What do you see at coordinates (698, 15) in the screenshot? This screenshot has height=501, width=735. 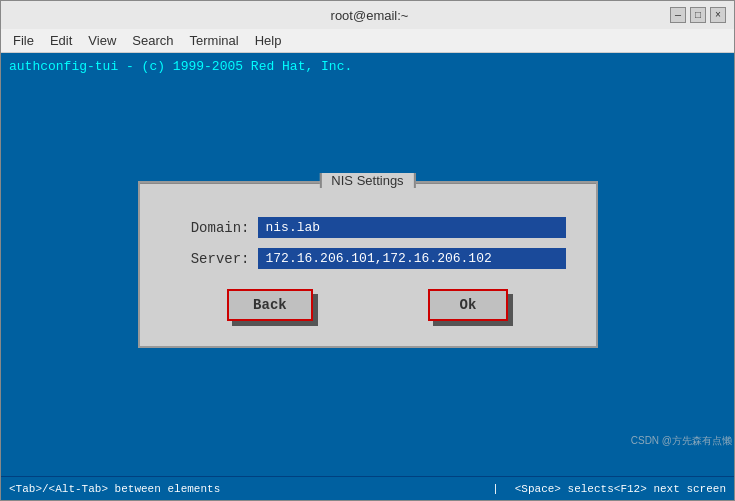 I see `window-controls: — □ ×` at bounding box center [698, 15].